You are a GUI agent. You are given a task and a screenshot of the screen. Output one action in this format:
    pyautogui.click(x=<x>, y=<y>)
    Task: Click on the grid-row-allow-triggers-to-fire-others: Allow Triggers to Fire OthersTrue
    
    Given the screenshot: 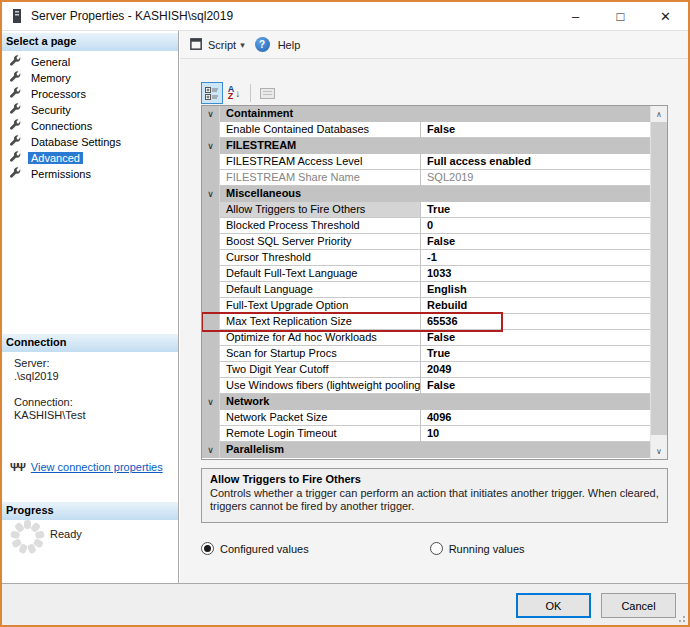 What is the action you would take?
    pyautogui.click(x=426, y=210)
    